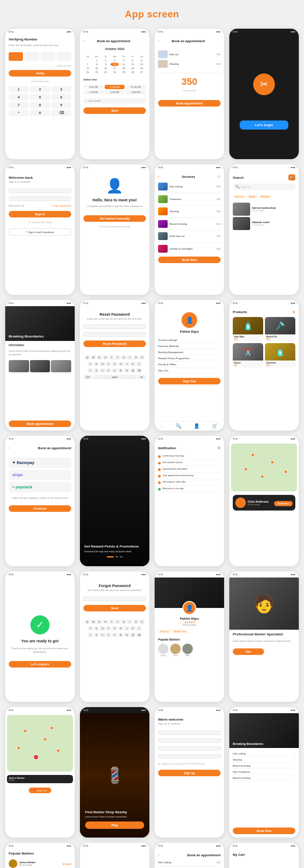  Describe the element at coordinates (127, 628) in the screenshot. I see `key-j: J` at that location.